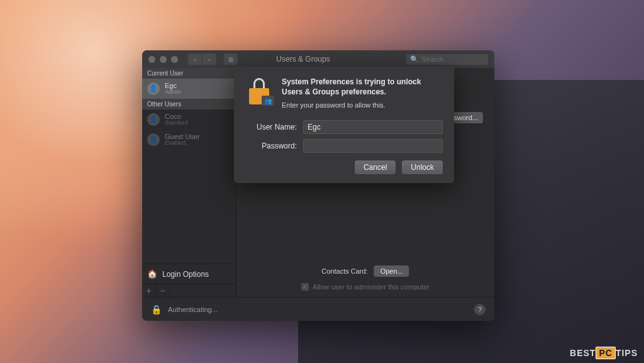 The height and width of the screenshot is (363, 644). Describe the element at coordinates (365, 287) in the screenshot. I see `admin-checkbox-row: ✓ Allow user to administer this computer` at that location.